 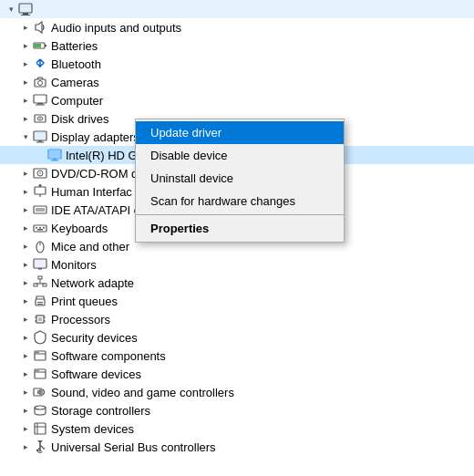 What do you see at coordinates (263, 356) in the screenshot?
I see `software-comp-label: Software components` at bounding box center [263, 356].